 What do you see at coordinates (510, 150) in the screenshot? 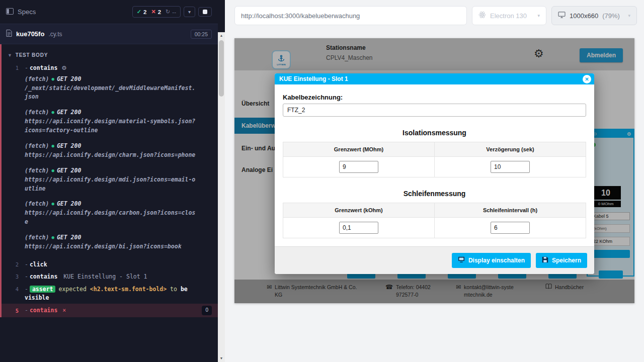
I see `isolation-col-verzoegerung: Verzögerung (sek)` at bounding box center [510, 150].